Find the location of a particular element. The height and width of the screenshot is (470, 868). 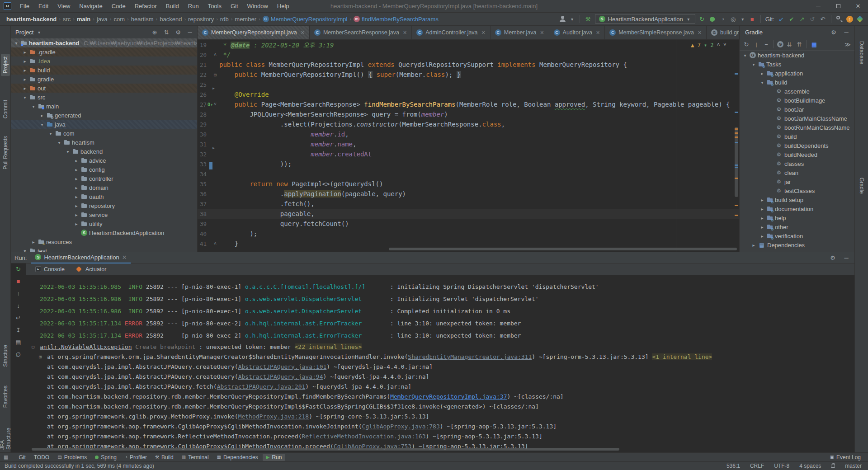

tree-row: ▾com is located at coordinates (104, 133).